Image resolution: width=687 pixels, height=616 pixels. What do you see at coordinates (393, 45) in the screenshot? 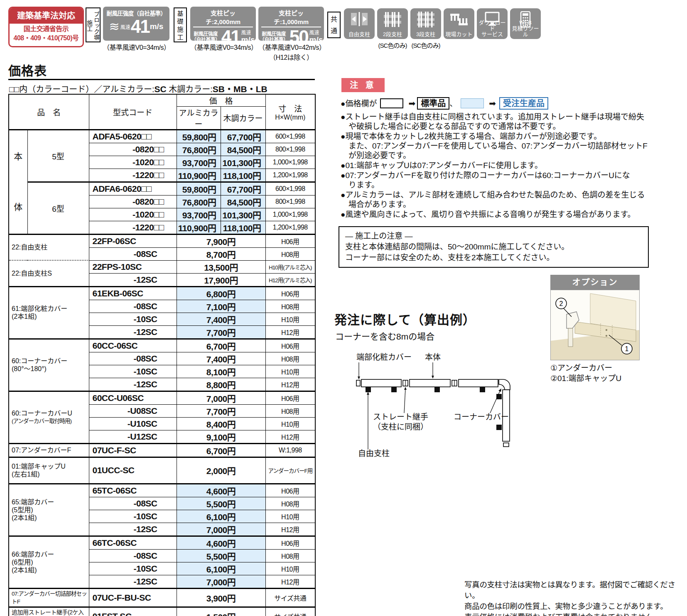
I see `tile-2-rail-caption: (SC色のみ)` at bounding box center [393, 45].